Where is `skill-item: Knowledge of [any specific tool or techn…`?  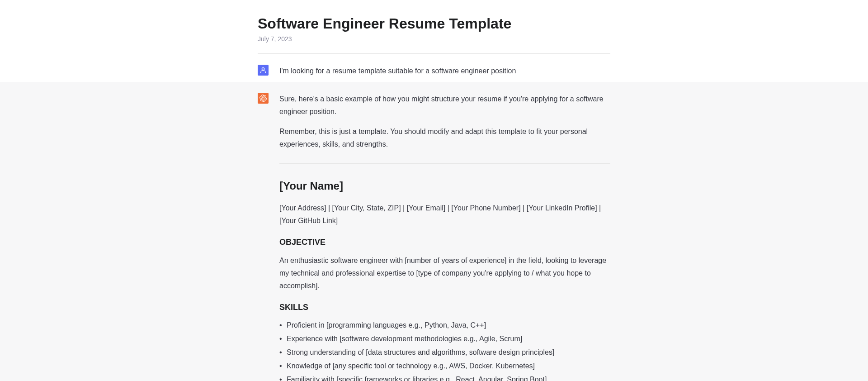
skill-item: Knowledge of [any specific tool or techn… is located at coordinates (445, 366).